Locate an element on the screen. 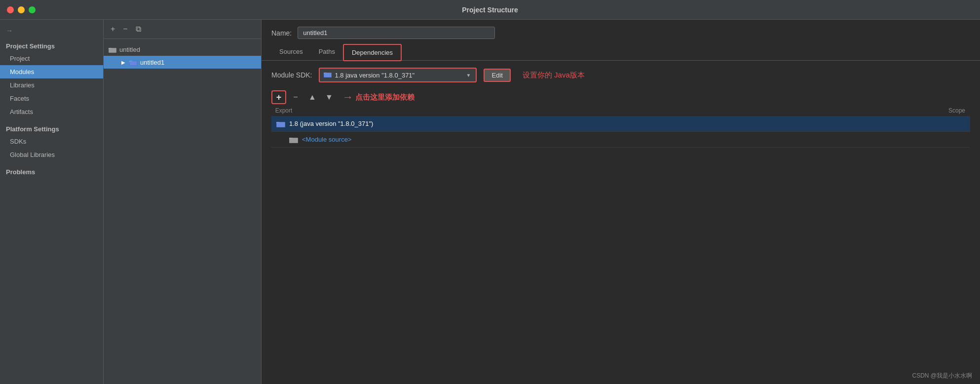 This screenshot has width=980, height=384. dep-jdk-icon is located at coordinates (281, 124).